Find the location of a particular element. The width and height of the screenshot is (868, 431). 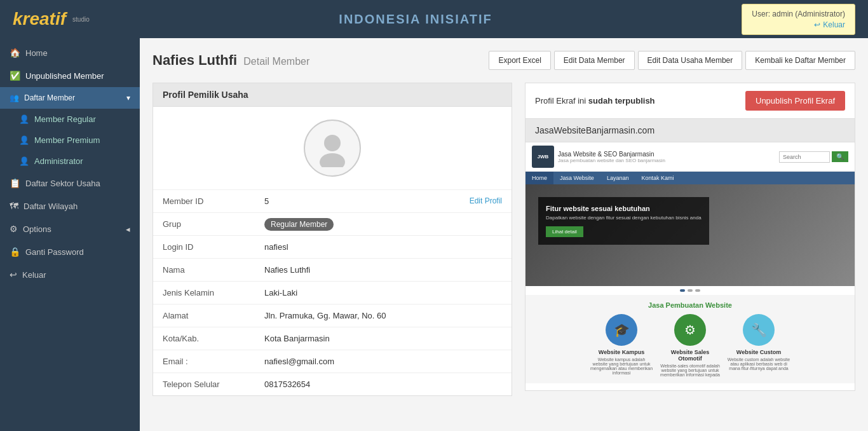

page-header: Nafies Luthfi Detail Member Export Excel… is located at coordinates (504, 60).